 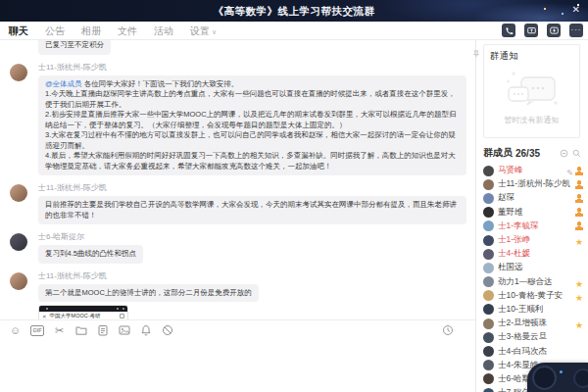 What do you see at coordinates (204, 31) in the screenshot?
I see `tab-settings: 设置∨` at bounding box center [204, 31].